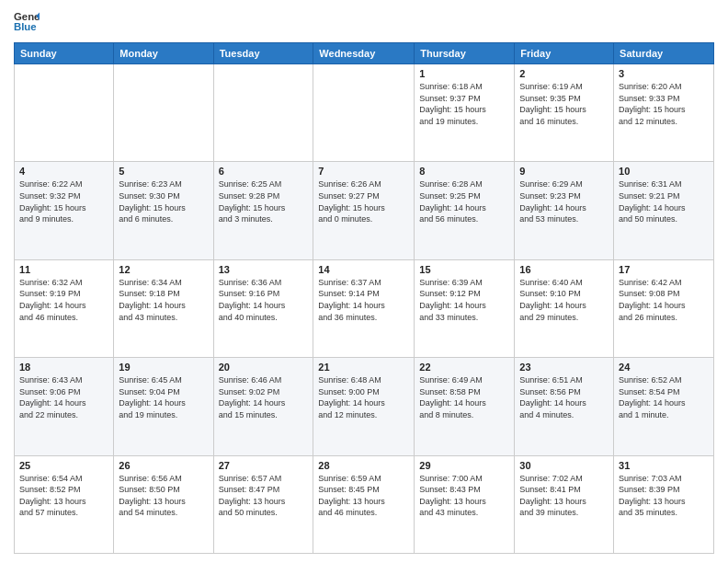  Describe the element at coordinates (664, 201) in the screenshot. I see `day-info: Sunrise: 6:31 AM Sunset: 9:21 PM Dayligh…` at that location.